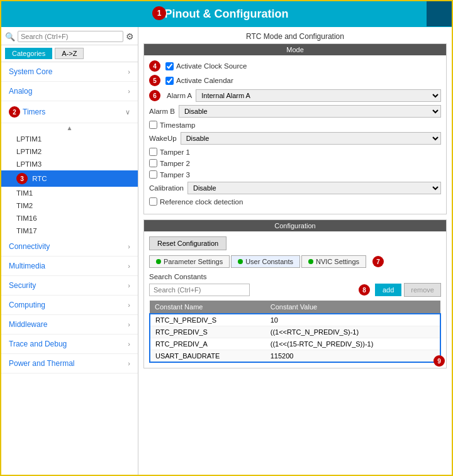  Describe the element at coordinates (69, 231) in the screenshot. I see `subitem-tim17: TIM17` at that location.